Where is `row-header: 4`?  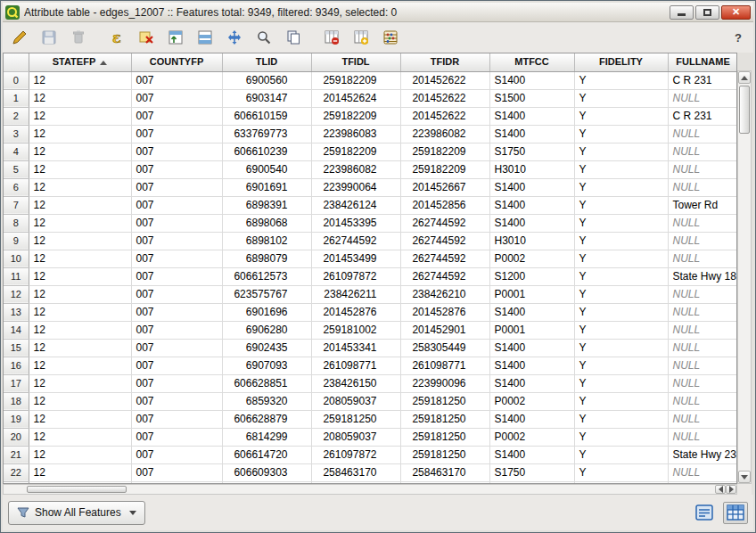
row-header: 4 is located at coordinates (16, 152).